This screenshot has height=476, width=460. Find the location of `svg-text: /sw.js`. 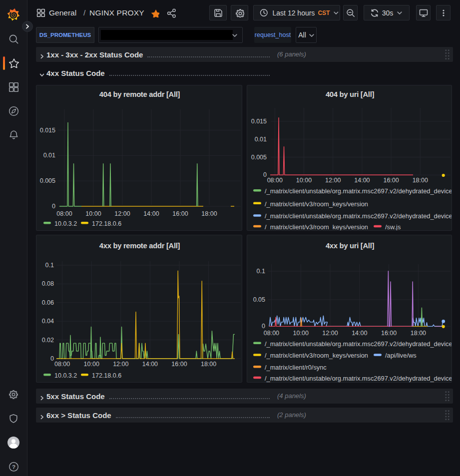

svg-text: /sw.js is located at coordinates (393, 227).